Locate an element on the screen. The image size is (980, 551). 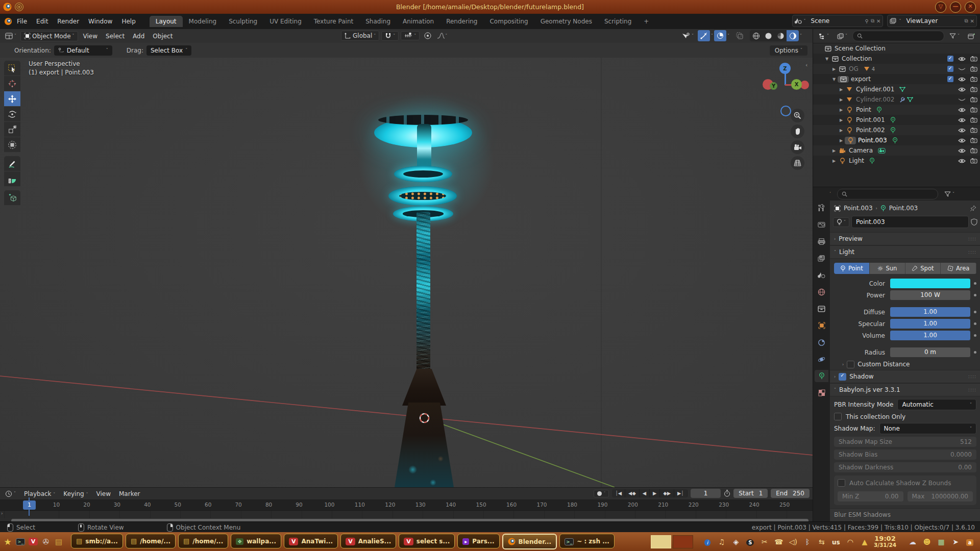
workspace-tab-scripting: Scripting is located at coordinates (618, 21).